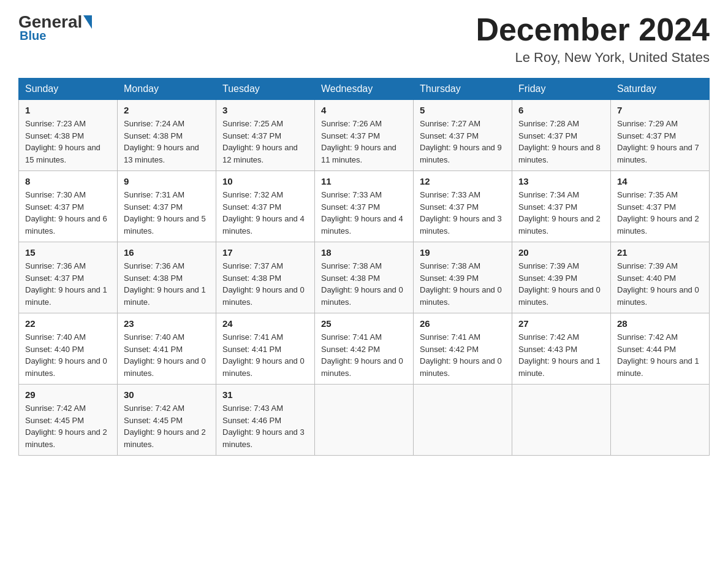 Image resolution: width=728 pixels, height=563 pixels. What do you see at coordinates (265, 110) in the screenshot?
I see `day-number: 3` at bounding box center [265, 110].